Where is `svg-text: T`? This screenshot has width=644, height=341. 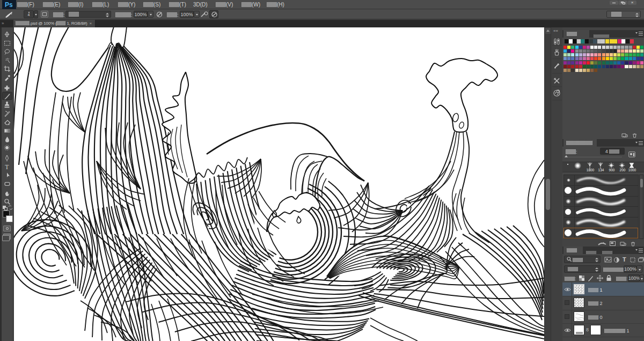 svg-text: T is located at coordinates (7, 166).